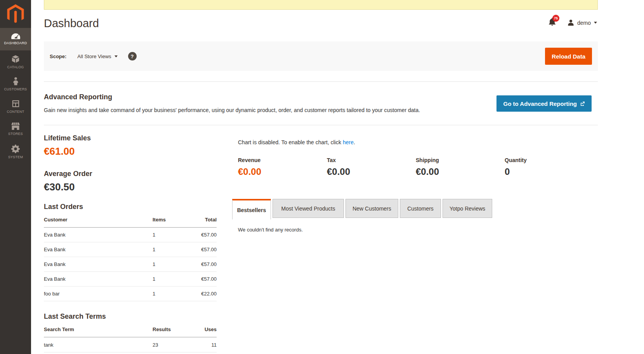  I want to click on sidebar-item-label: DASHBOARD, so click(16, 43).